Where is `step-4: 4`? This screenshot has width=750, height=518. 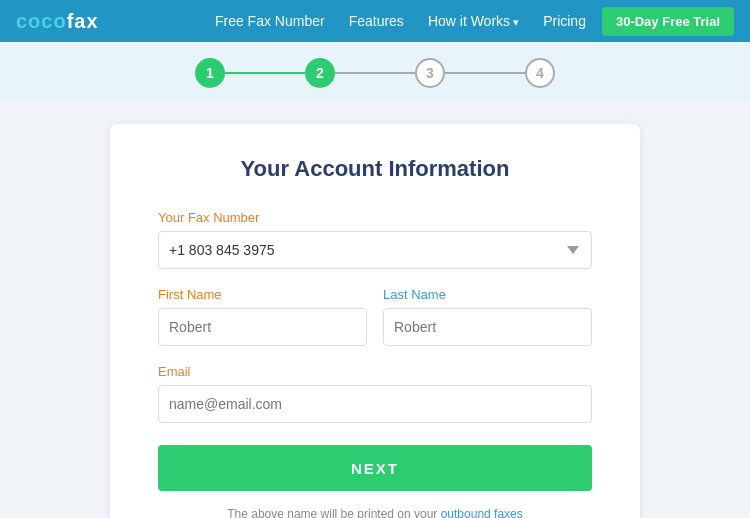 step-4: 4 is located at coordinates (540, 73).